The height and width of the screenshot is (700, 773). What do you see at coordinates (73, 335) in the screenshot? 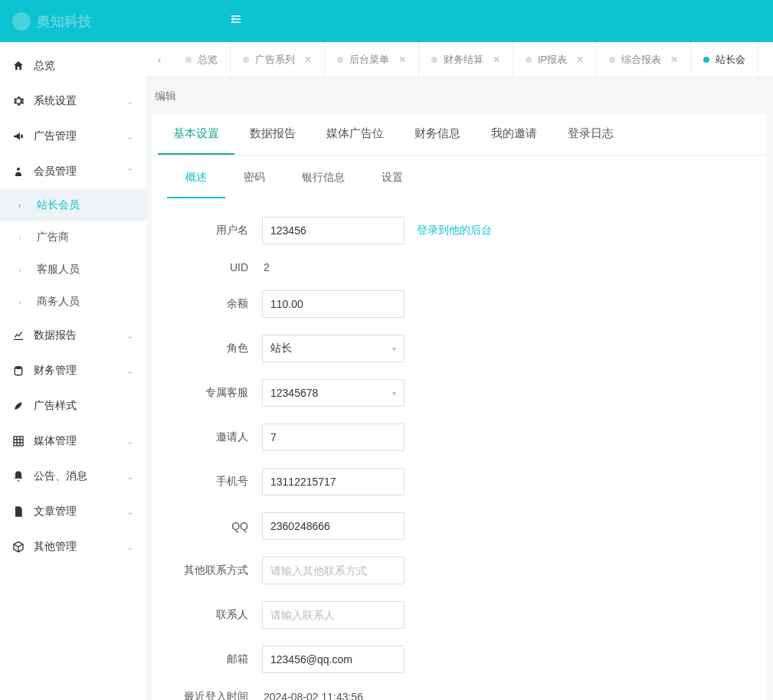
I see `nav-data-report: 数据报告 ⌄` at bounding box center [73, 335].